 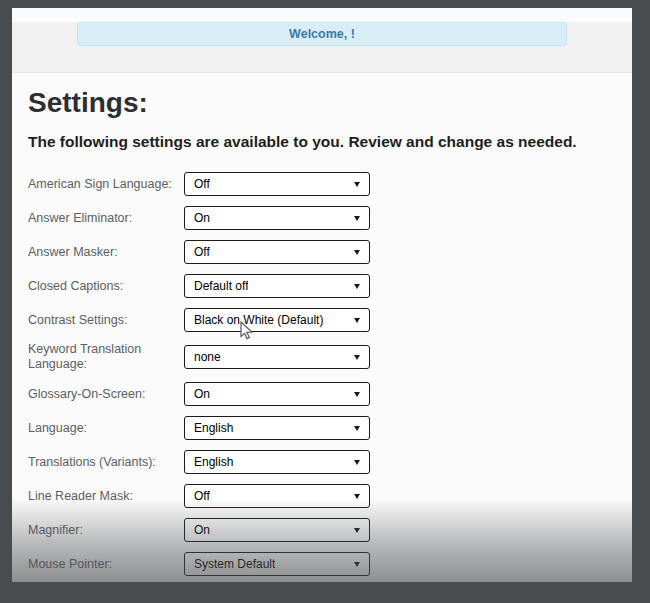 I want to click on setting-row: Answer Eliminator:On, so click(x=322, y=218).